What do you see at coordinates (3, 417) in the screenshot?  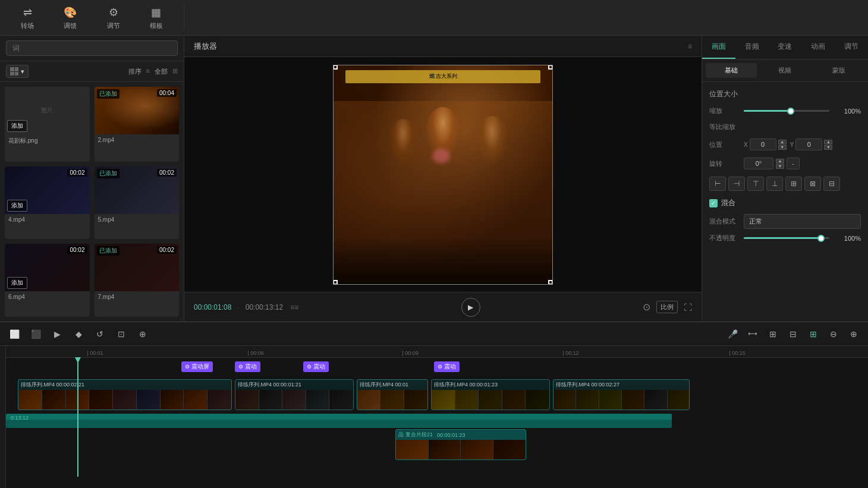 I see `timeline-labels` at bounding box center [3, 417].